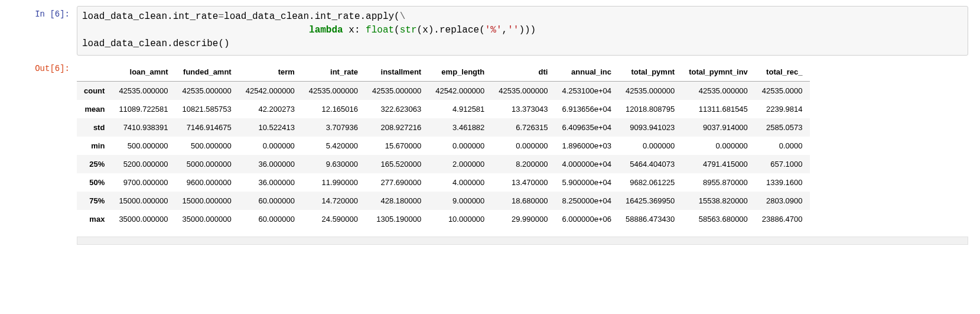 The height and width of the screenshot is (314, 980). I want to click on horizontal-scrollbar, so click(522, 241).